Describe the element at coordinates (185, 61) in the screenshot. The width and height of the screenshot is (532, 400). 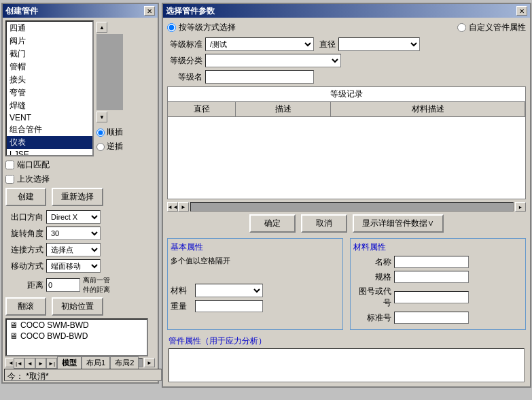
I see `grade-class-label: 等级分类` at that location.